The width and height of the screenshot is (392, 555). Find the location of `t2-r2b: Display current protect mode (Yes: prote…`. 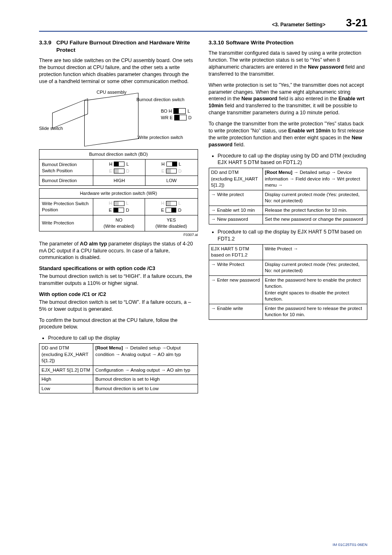

t2-r2b: Display current protect mode (Yes: prote… is located at coordinates (315, 268).